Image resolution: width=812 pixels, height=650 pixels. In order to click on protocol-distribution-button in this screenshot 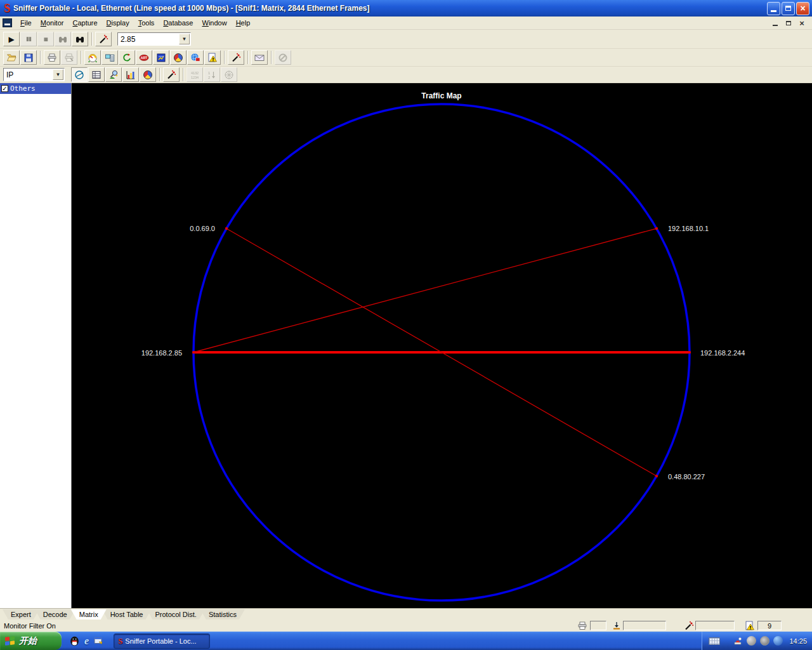, I will do `click(178, 57)`.